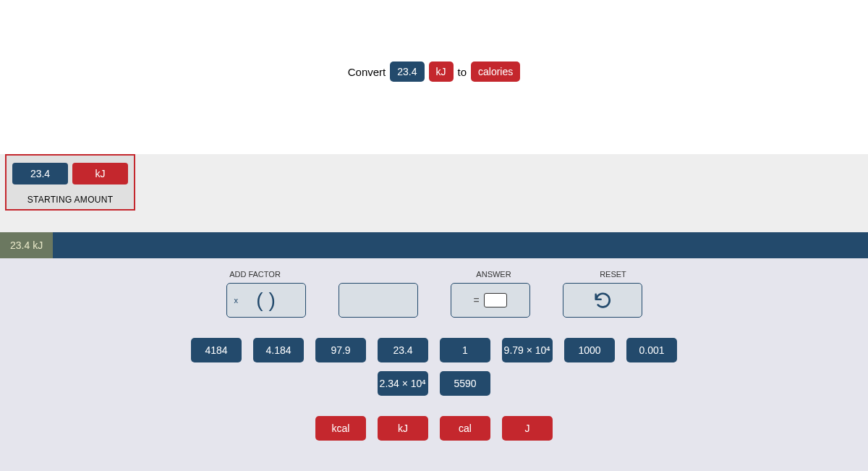  Describe the element at coordinates (41, 174) in the screenshot. I see `starting-value-chip: 23.4` at that location.